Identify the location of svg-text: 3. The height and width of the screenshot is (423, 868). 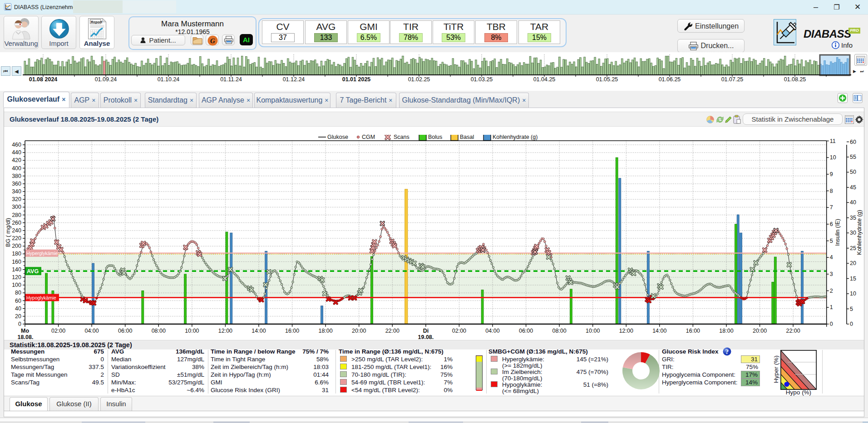
(832, 274).